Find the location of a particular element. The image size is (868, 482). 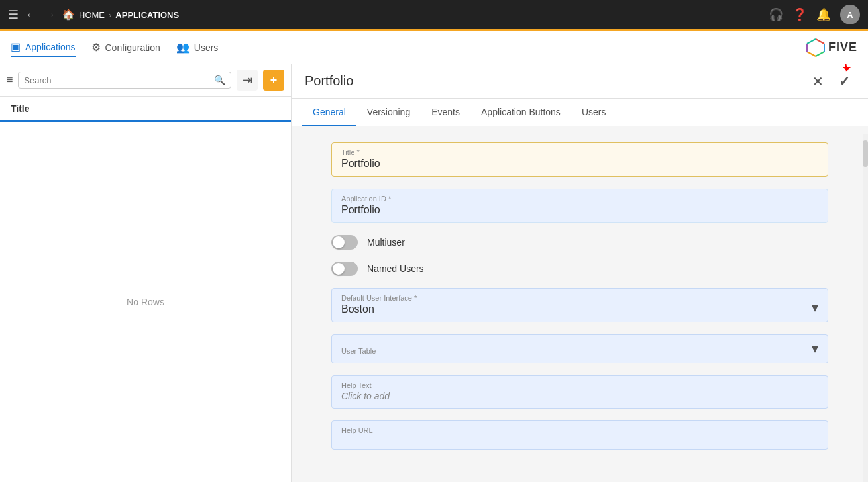

multiuser-label: Multiuser is located at coordinates (386, 242).